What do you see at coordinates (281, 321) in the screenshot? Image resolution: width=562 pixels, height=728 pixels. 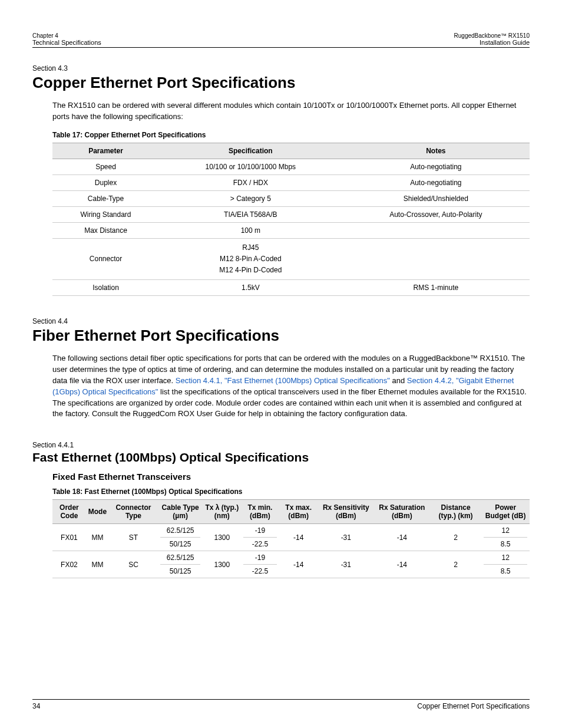 I see `section-label: Section 4.4` at bounding box center [281, 321].